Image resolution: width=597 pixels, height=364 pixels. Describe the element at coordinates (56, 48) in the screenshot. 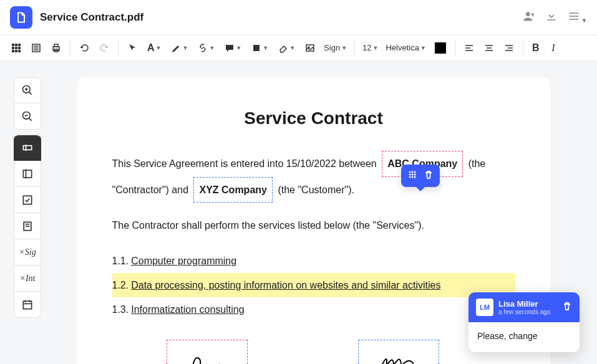

I see `print-icon` at that location.